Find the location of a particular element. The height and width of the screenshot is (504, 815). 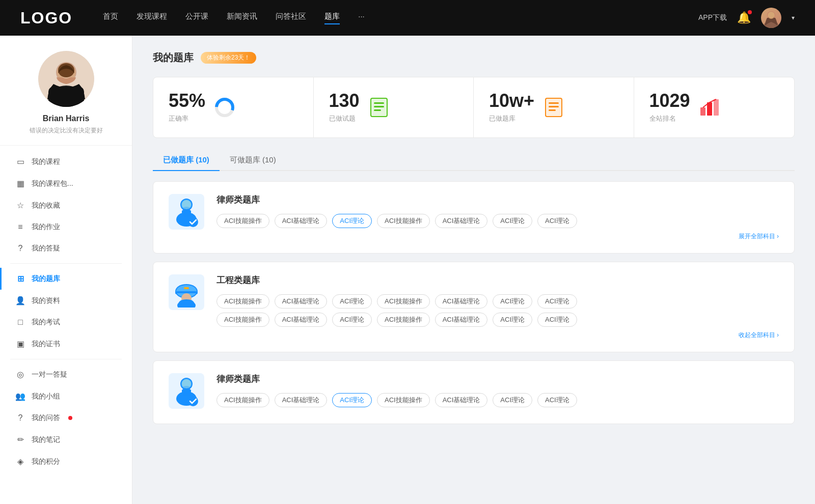

stat-questions-label: 已做试题 is located at coordinates (344, 119).